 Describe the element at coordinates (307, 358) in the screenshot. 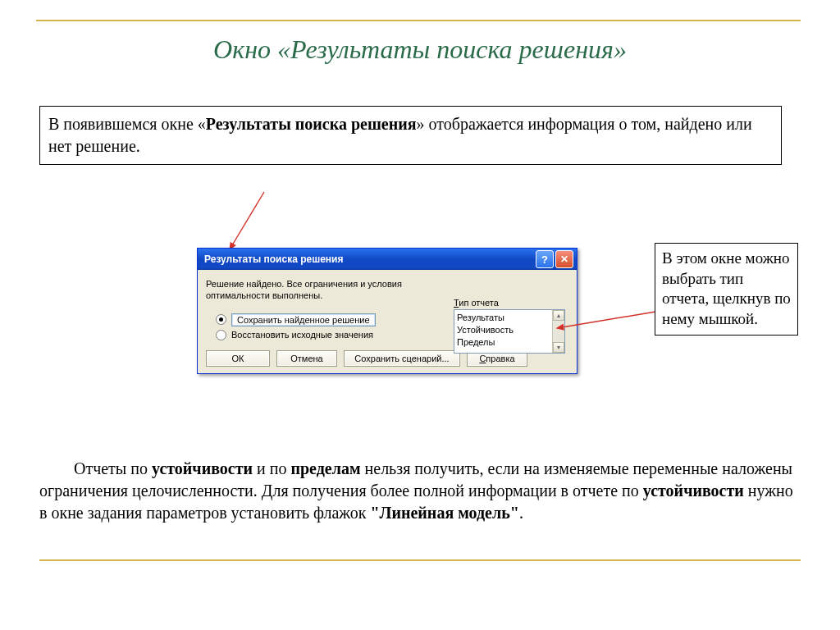

I see `cancel-button: Отмена` at that location.